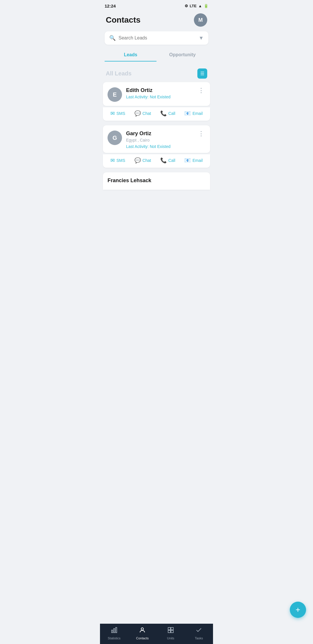 Image resolution: width=313 pixels, height=644 pixels. Describe the element at coordinates (193, 6) in the screenshot. I see `lte-indicator: LTE` at that location.